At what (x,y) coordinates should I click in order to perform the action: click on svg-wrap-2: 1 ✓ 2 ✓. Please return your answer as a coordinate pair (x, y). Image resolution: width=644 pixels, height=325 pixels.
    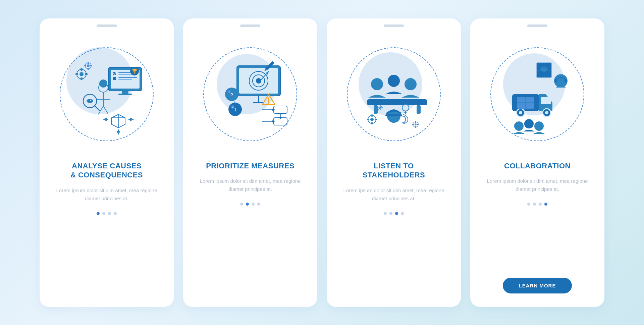
    Looking at the image, I should click on (250, 94).